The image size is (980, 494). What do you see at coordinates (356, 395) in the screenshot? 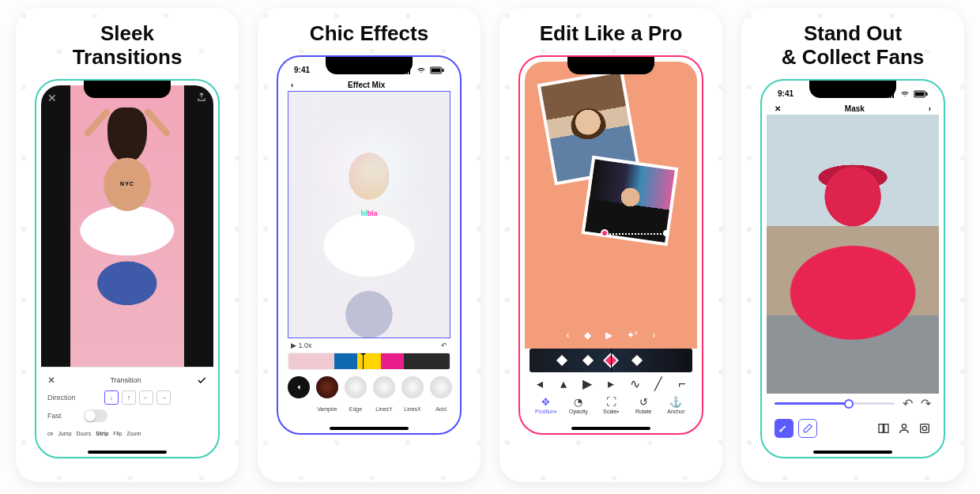
I see `effect-item: Edge` at bounding box center [356, 395].